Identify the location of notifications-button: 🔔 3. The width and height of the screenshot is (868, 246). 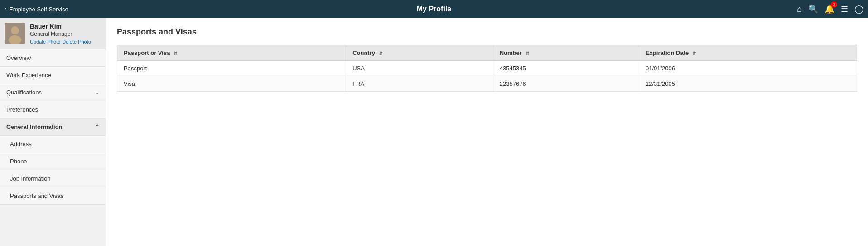
(829, 9).